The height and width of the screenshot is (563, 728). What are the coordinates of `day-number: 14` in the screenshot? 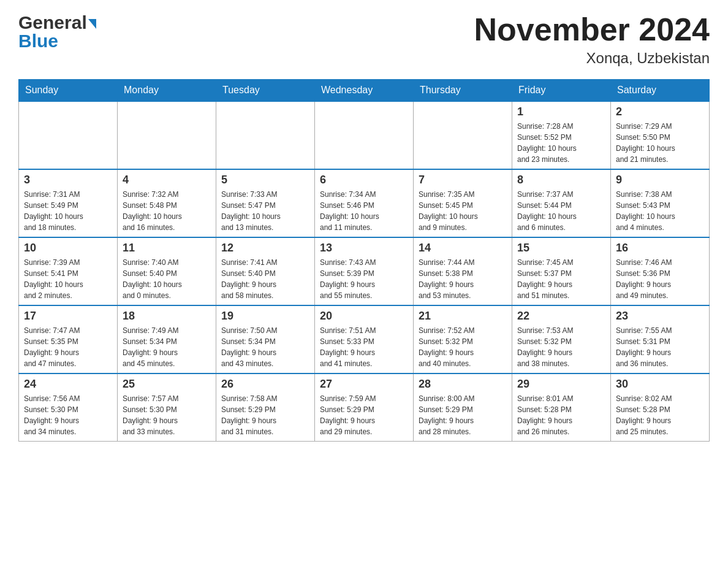 It's located at (463, 248).